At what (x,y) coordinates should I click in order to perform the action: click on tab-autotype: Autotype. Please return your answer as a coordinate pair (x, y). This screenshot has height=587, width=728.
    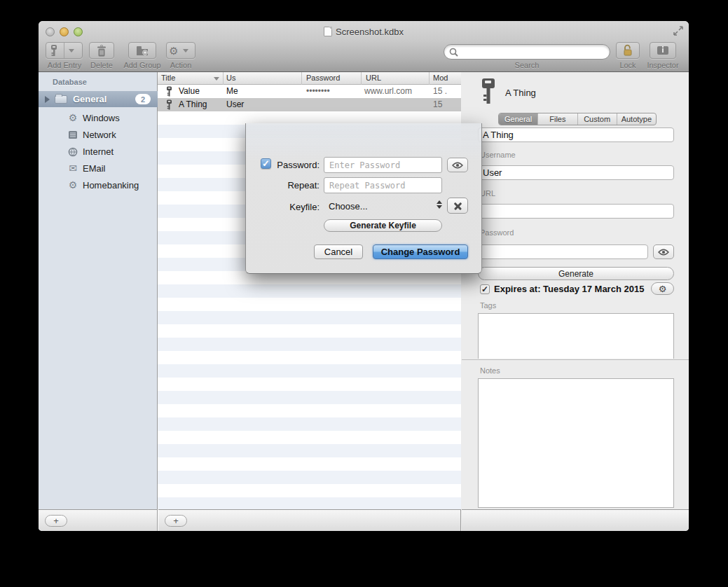
    Looking at the image, I should click on (636, 119).